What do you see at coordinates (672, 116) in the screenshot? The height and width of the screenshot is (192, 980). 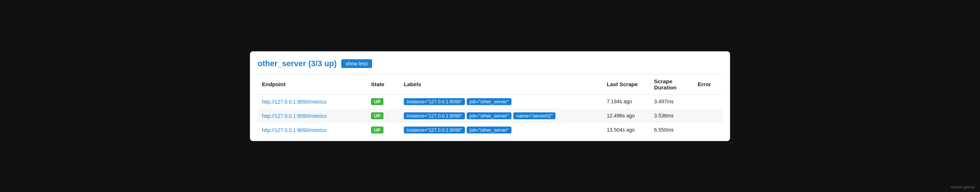 I see `cell-scrape-duration: 3.536ms` at bounding box center [672, 116].